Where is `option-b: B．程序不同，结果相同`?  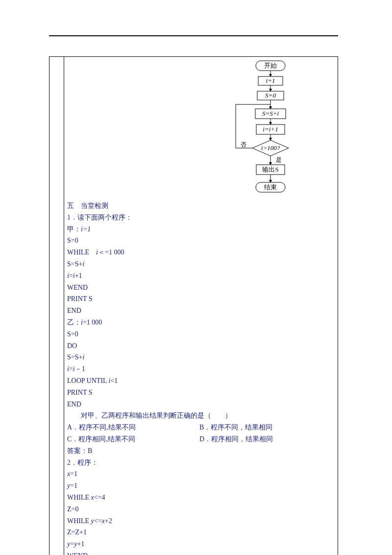
option-b: B．程序不同，结果相同 is located at coordinates (267, 428).